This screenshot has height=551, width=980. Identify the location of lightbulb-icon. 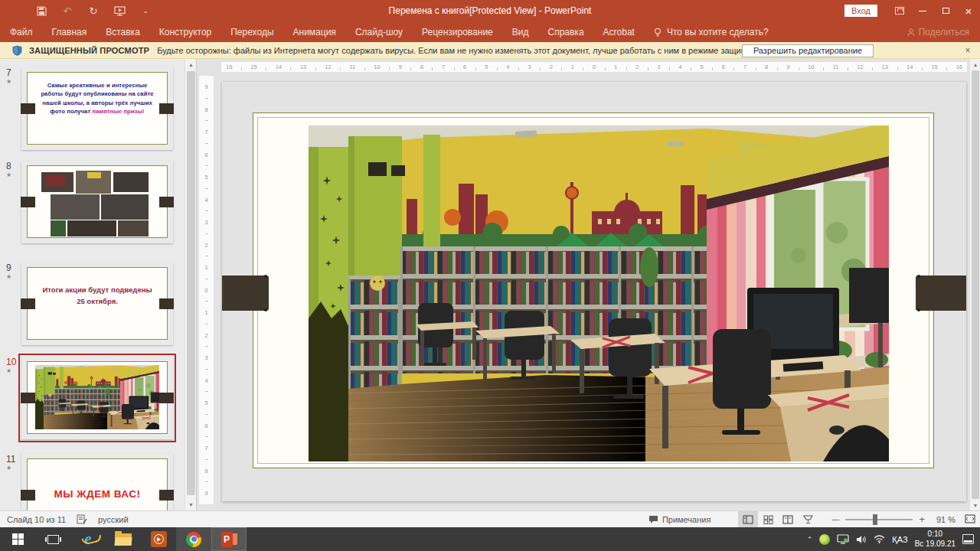
(658, 32).